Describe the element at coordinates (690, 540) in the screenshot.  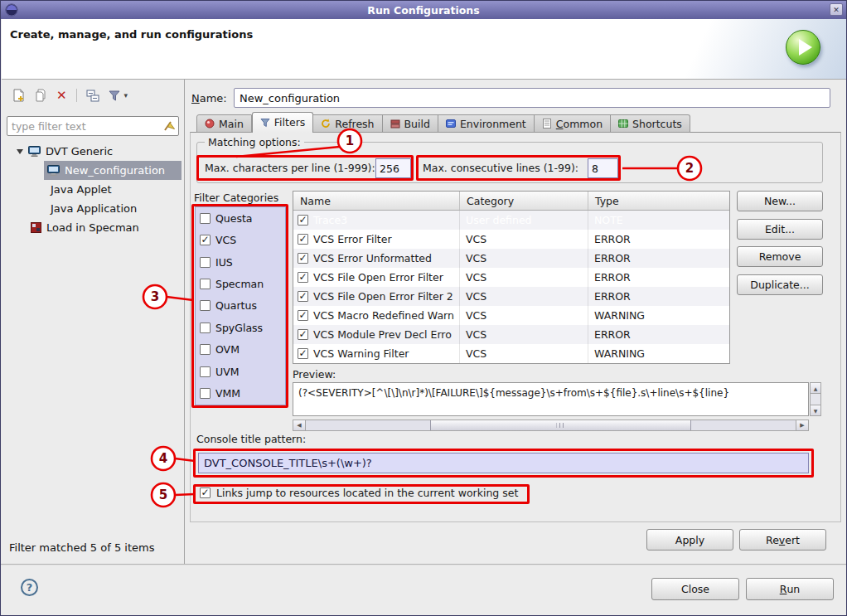
I see `apply-button: Apply` at that location.